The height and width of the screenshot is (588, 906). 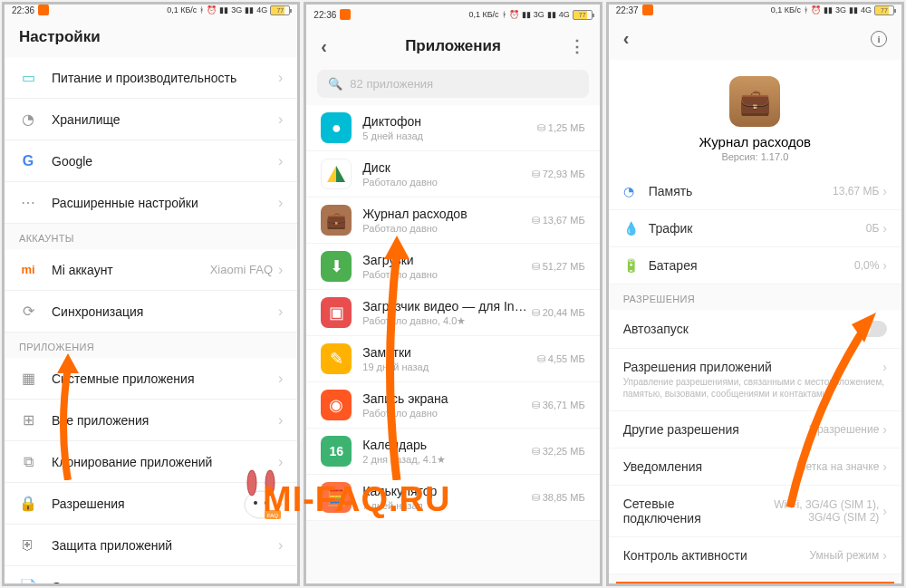 I want to click on row-all-apps: ⊞ Все приложения ›, so click(x=150, y=420).